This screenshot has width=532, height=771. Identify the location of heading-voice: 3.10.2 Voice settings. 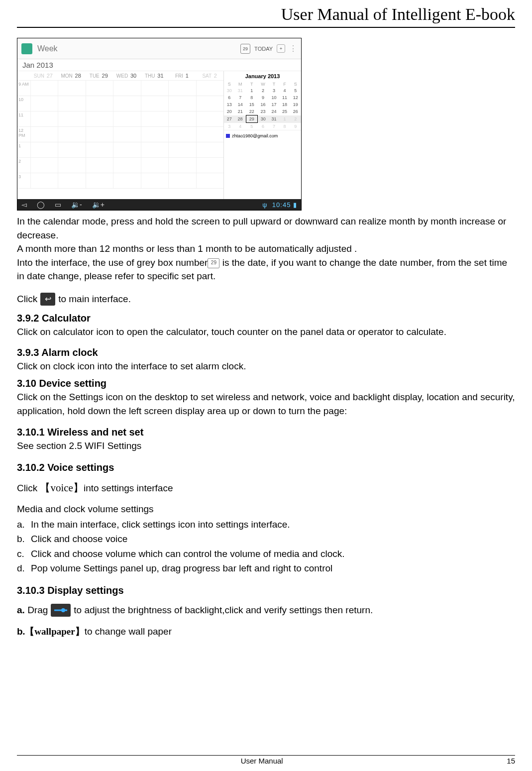
(266, 468).